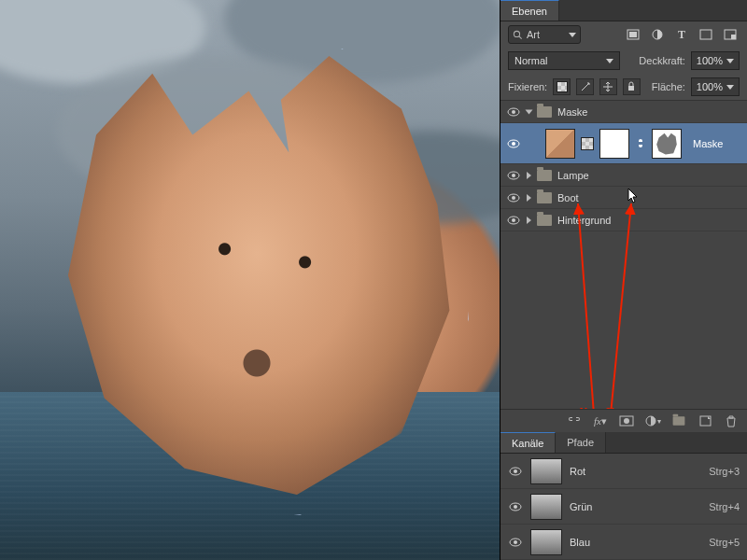  I want to click on blend-mode-select: Normal, so click(564, 61).